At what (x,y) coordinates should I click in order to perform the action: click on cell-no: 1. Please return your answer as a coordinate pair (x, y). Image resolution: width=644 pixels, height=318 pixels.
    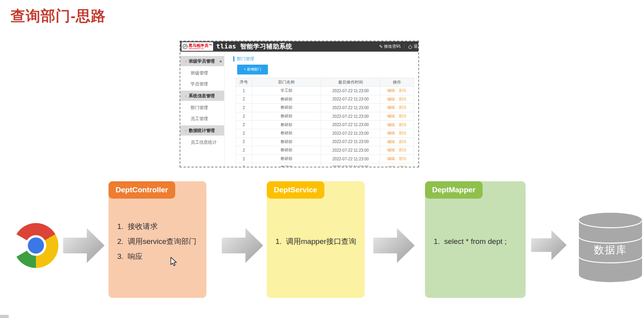
    Looking at the image, I should click on (244, 91).